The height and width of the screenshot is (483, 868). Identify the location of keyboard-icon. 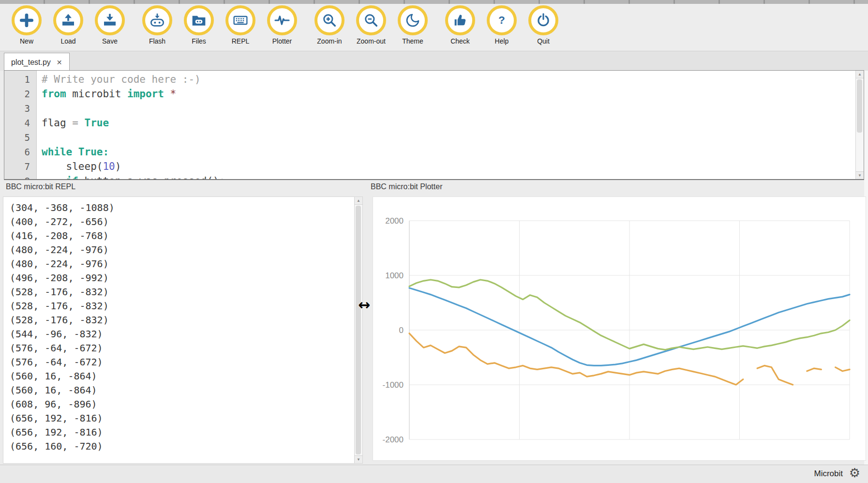
(240, 20).